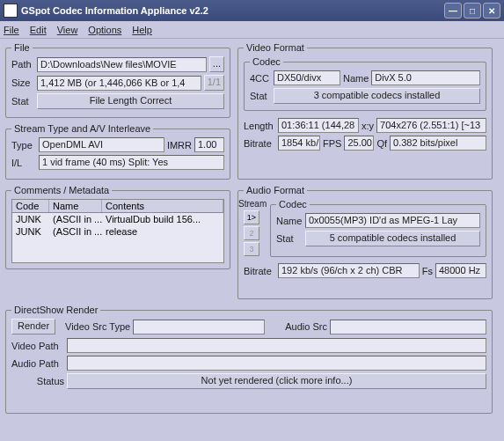 The height and width of the screenshot is (441, 504). What do you see at coordinates (76, 206) in the screenshot?
I see `col-name: Name` at bounding box center [76, 206].